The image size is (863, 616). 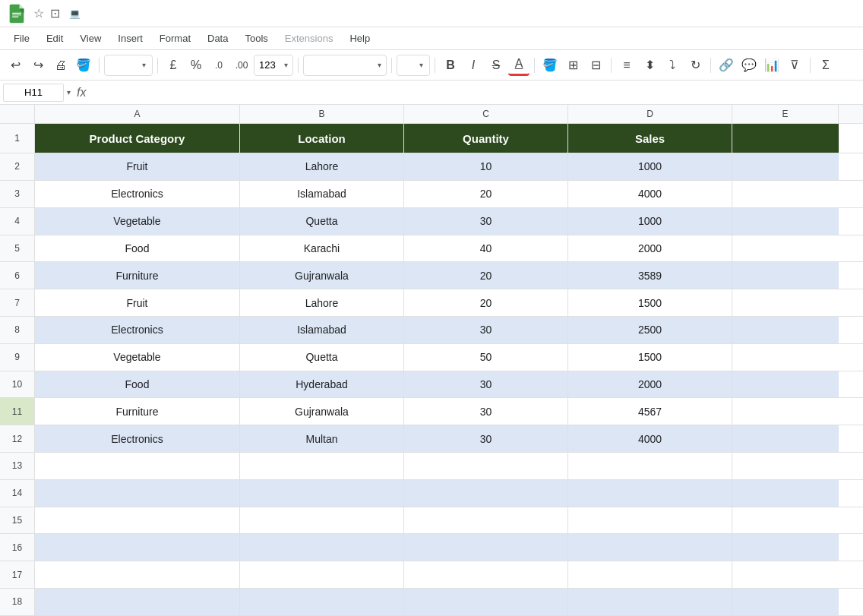 What do you see at coordinates (138, 249) in the screenshot?
I see `cell-a5: Food` at bounding box center [138, 249].